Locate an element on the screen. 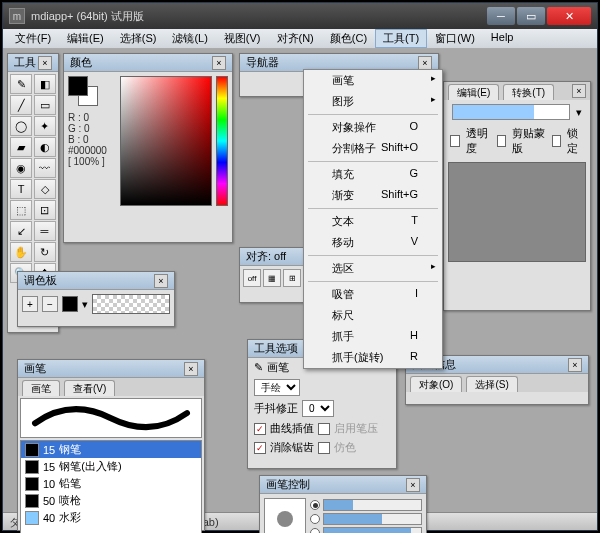 Image resolution: width=600 pixels, height=533 pixels. curve-interp-checkbox: ✓ is located at coordinates (260, 429).